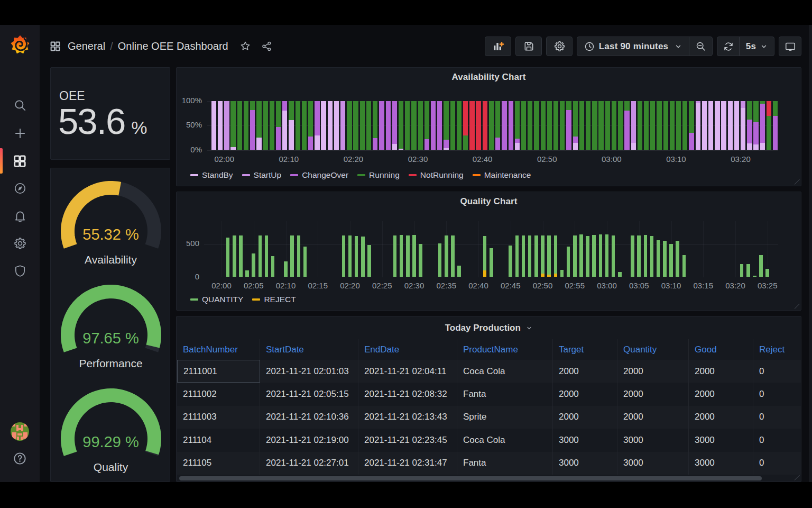 This screenshot has height=508, width=812. I want to click on table-cell: Sprite, so click(505, 417).